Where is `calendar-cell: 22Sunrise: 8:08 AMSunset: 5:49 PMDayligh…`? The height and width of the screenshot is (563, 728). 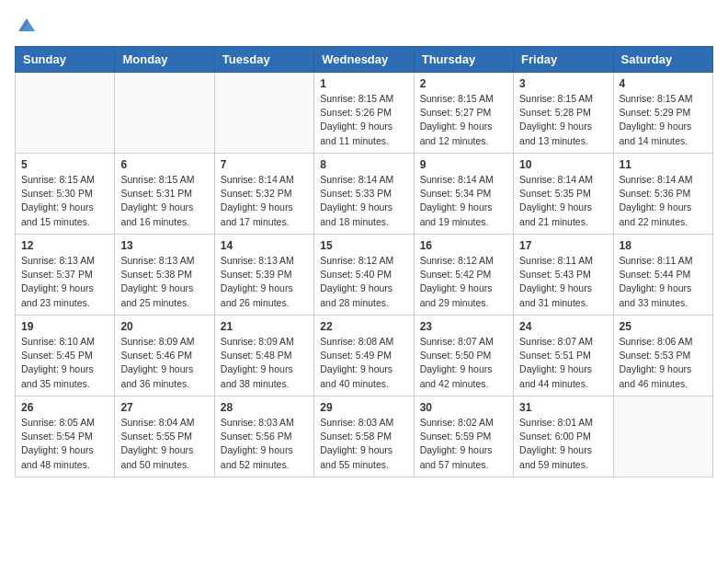 calendar-cell: 22Sunrise: 8:08 AMSunset: 5:49 PMDayligh… is located at coordinates (364, 356).